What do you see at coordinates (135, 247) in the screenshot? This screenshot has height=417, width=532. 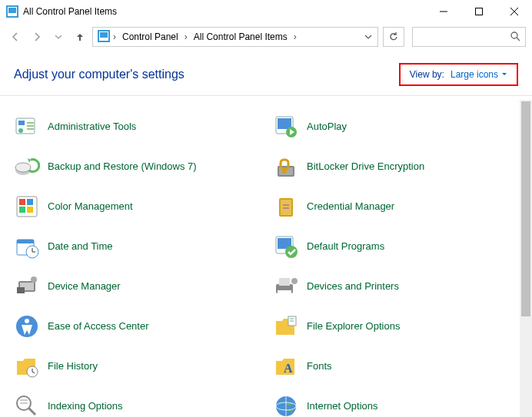 I see `item-date-time: Date and Time` at bounding box center [135, 247].